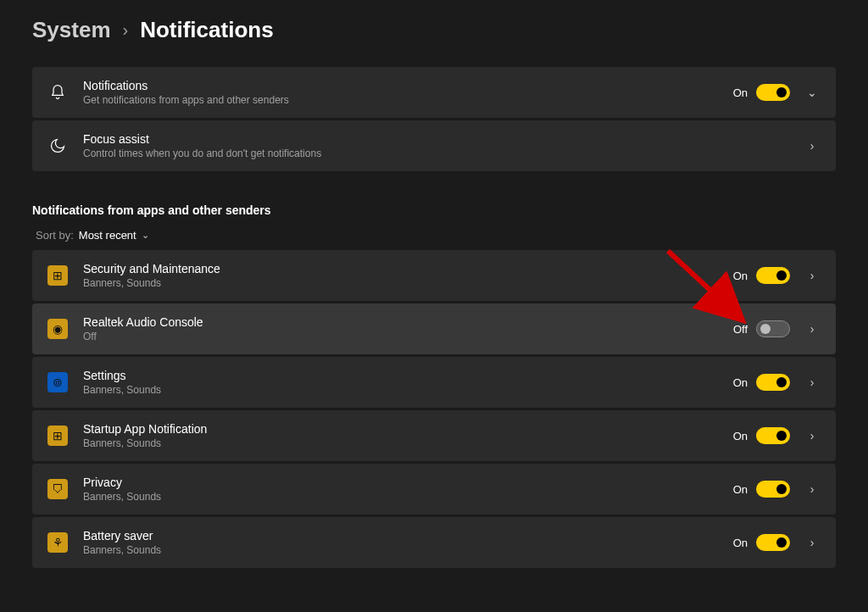 This screenshot has height=612, width=868. Describe the element at coordinates (434, 31) in the screenshot. I see `breadcrumb: System › Notifications` at that location.